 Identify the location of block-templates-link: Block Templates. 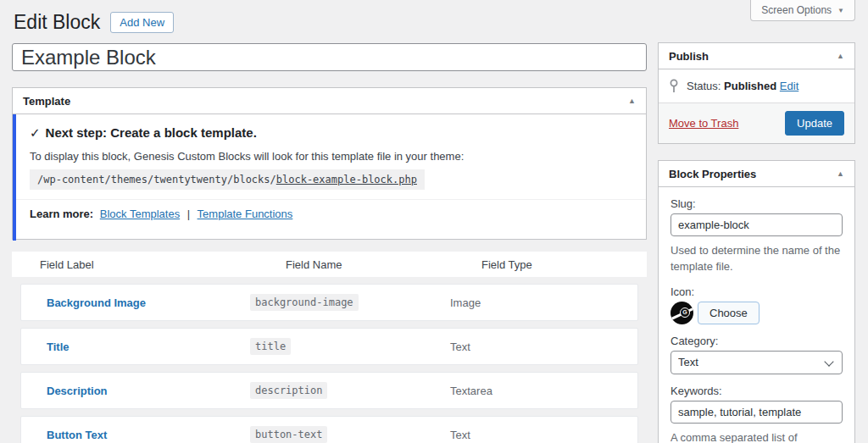
(140, 213).